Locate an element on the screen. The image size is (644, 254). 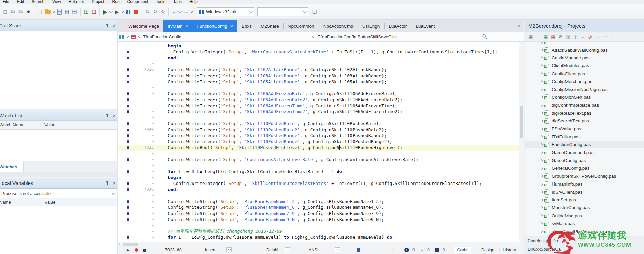
tab-functionconfig: FunctionConfig× is located at coordinates (215, 26).